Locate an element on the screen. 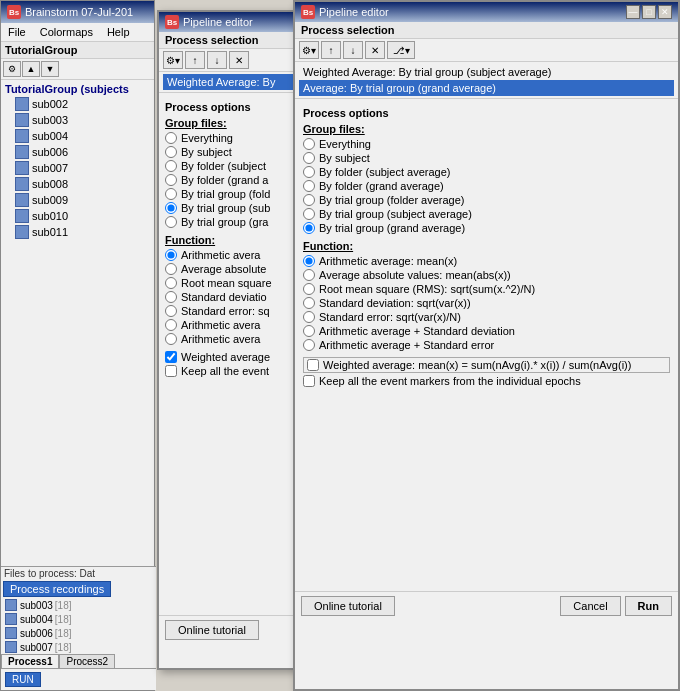  group-files-radio-left-0: Everything is located at coordinates (231, 138).